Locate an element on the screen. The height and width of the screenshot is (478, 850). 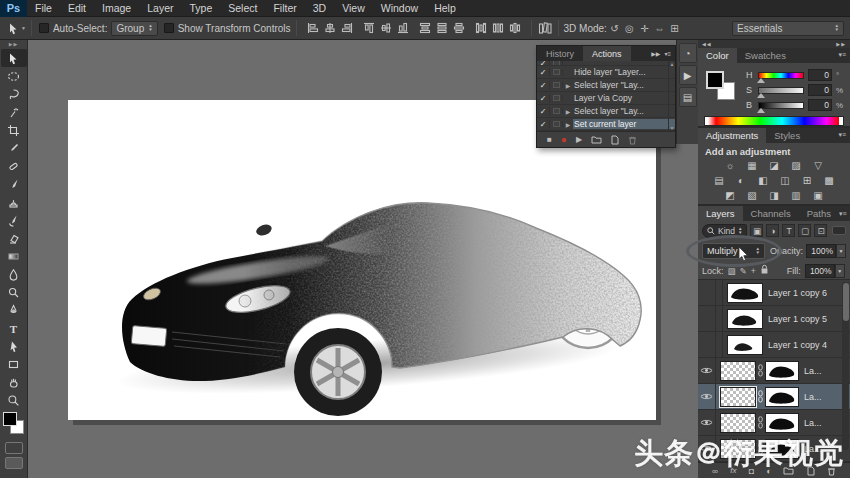
mask-link-icon is located at coordinates (760, 370).